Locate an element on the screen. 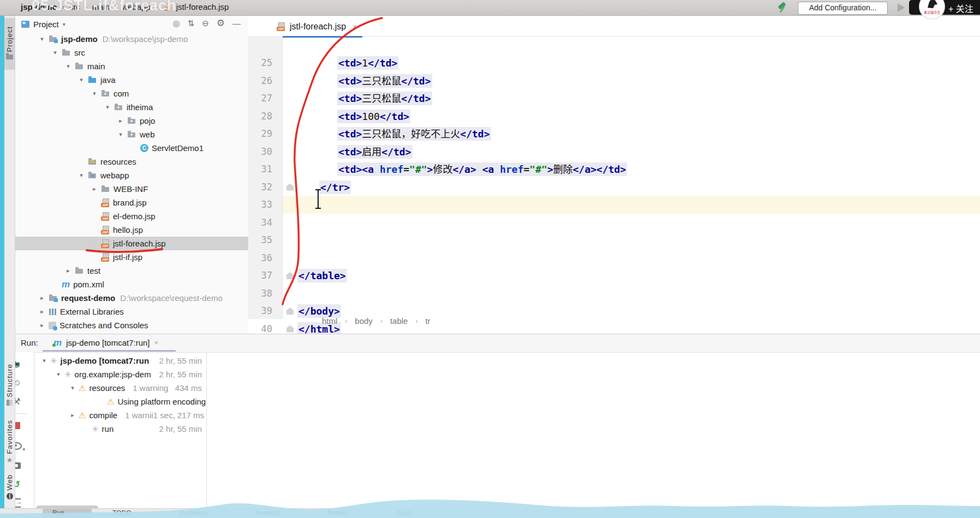  code-line-37: </table> is located at coordinates (322, 276).